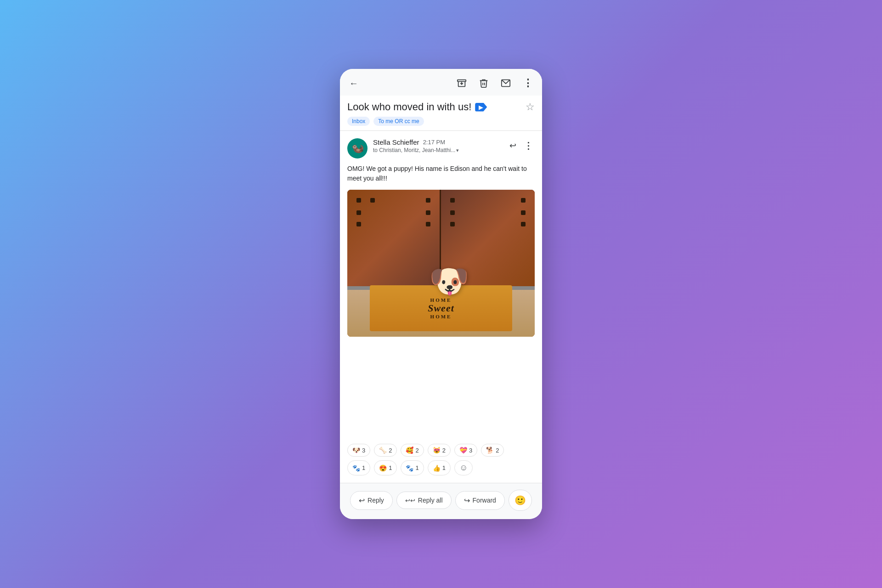  I want to click on reaction-bone: 🦴2, so click(385, 450).